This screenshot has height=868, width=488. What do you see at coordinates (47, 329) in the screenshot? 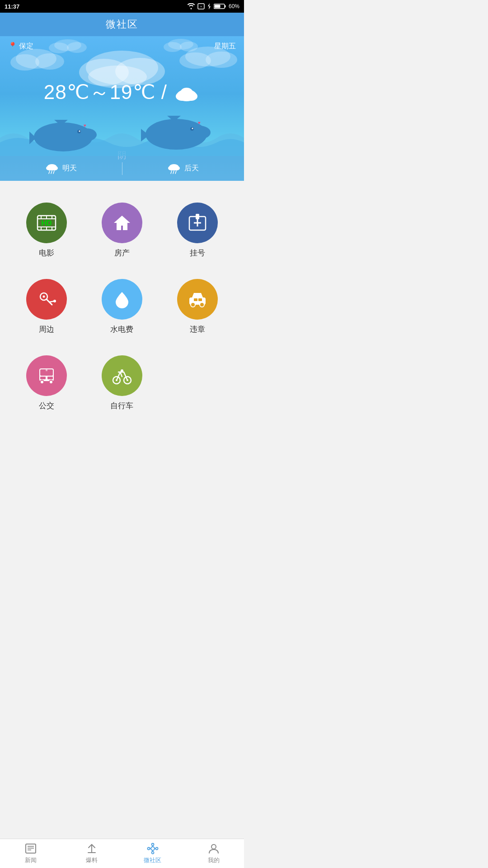
I see `nearby-label: 周边` at bounding box center [47, 329].